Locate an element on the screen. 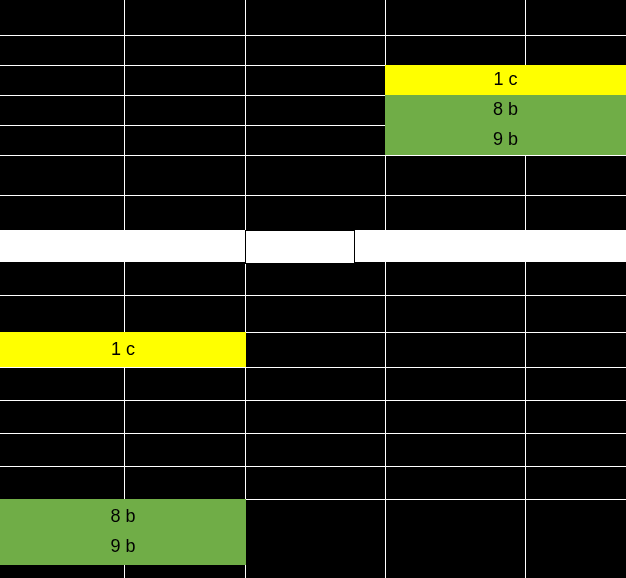 The image size is (626, 578). gap-box is located at coordinates (300, 247).